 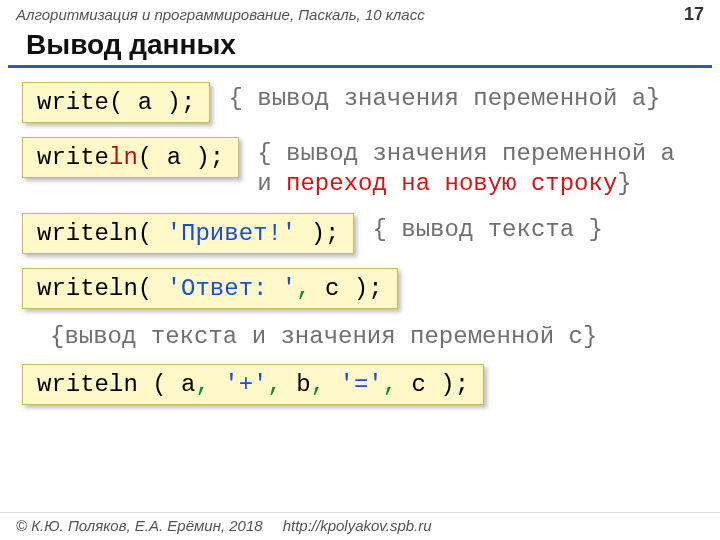 I want to click on code-text: b, so click(x=303, y=384).